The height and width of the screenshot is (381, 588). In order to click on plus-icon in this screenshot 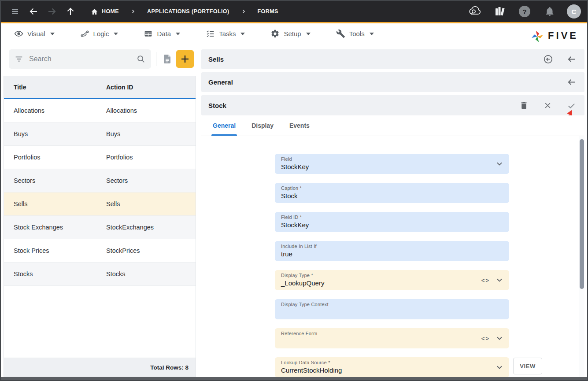, I will do `click(185, 59)`.